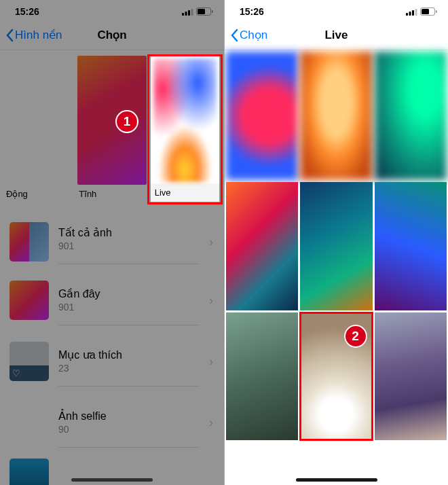 Image resolution: width=448 pixels, height=485 pixels. Describe the element at coordinates (111, 129) in the screenshot. I see `category-static: Tĩnh` at that location.